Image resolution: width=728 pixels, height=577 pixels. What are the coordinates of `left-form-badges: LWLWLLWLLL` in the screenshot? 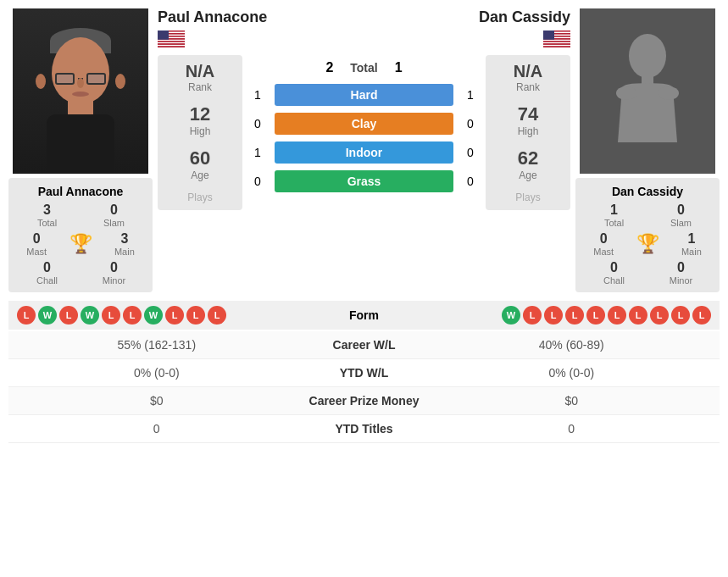 It's located at (157, 315).